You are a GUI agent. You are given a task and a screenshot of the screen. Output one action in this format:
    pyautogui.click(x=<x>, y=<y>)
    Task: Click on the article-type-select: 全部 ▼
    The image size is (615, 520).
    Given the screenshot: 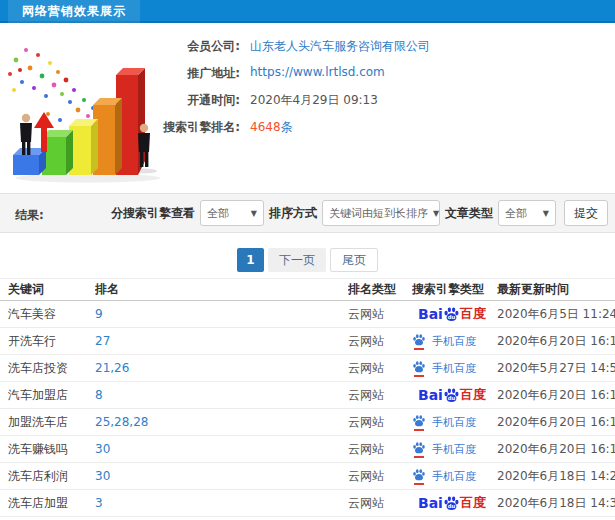 What is the action you would take?
    pyautogui.click(x=527, y=213)
    